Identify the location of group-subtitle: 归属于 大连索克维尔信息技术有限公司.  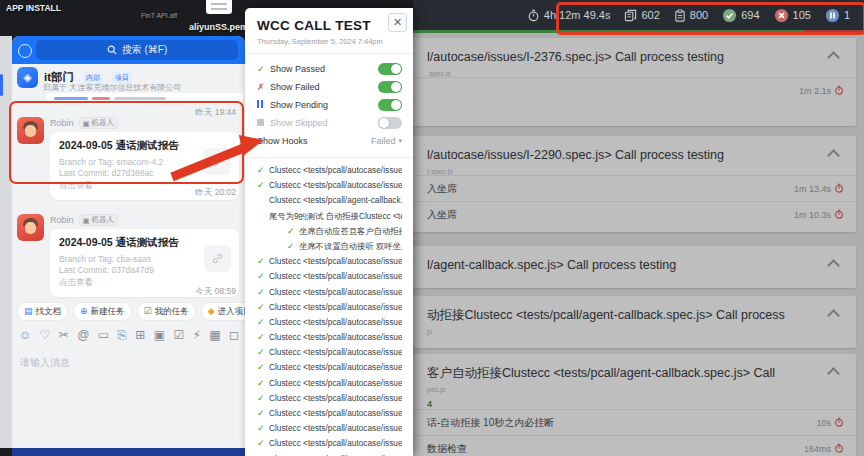
(112, 88).